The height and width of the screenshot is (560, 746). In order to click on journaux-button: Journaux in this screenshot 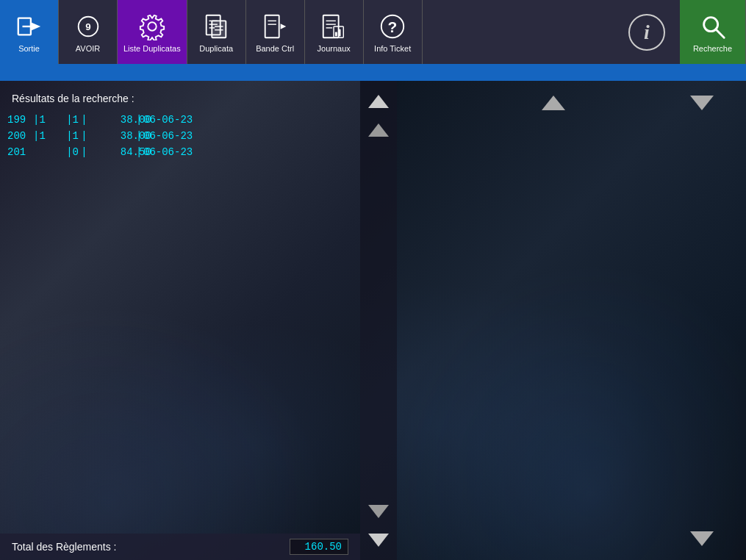, I will do `click(334, 32)`.